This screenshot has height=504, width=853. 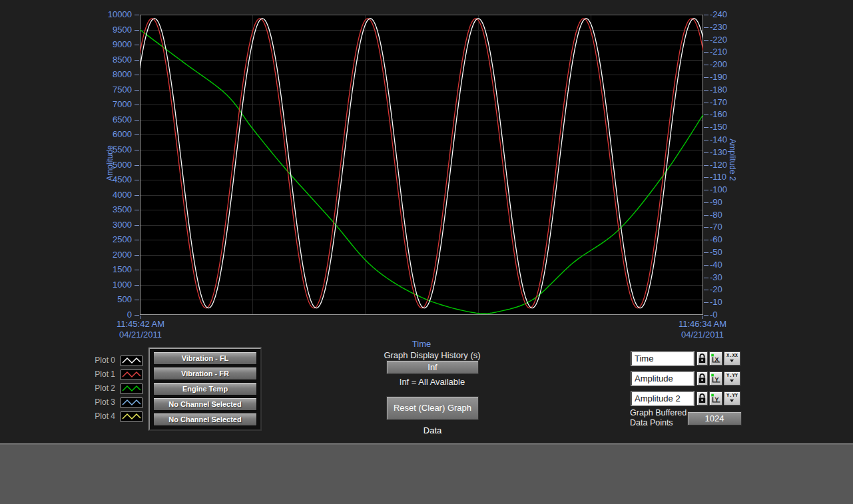 I want to click on right-axis-tick-label: -200, so click(x=730, y=65).